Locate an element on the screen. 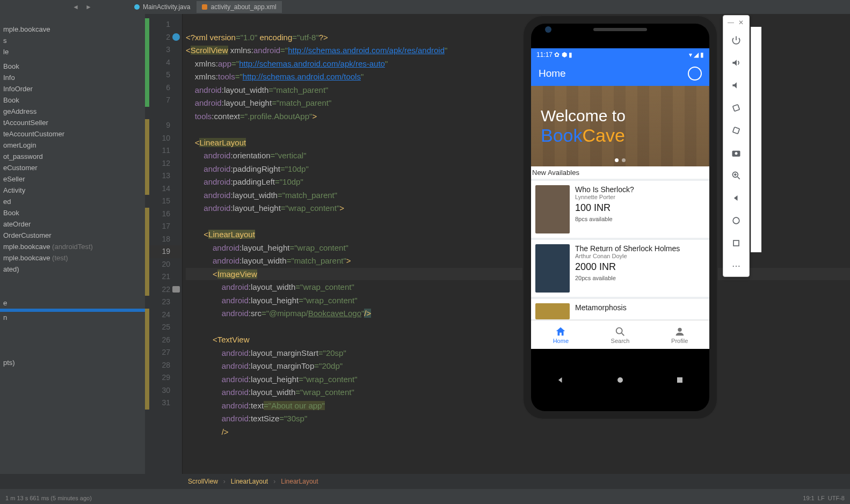 This screenshot has width=850, height=504. line-ending: LF is located at coordinates (822, 498).